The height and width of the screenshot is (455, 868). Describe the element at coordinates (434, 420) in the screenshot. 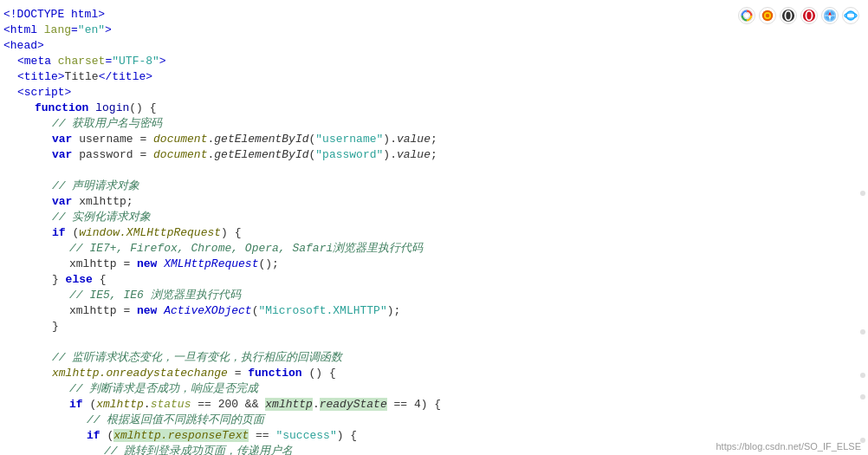

I see `code-line-27: // 根据返回值不同跳转不同的页面` at that location.